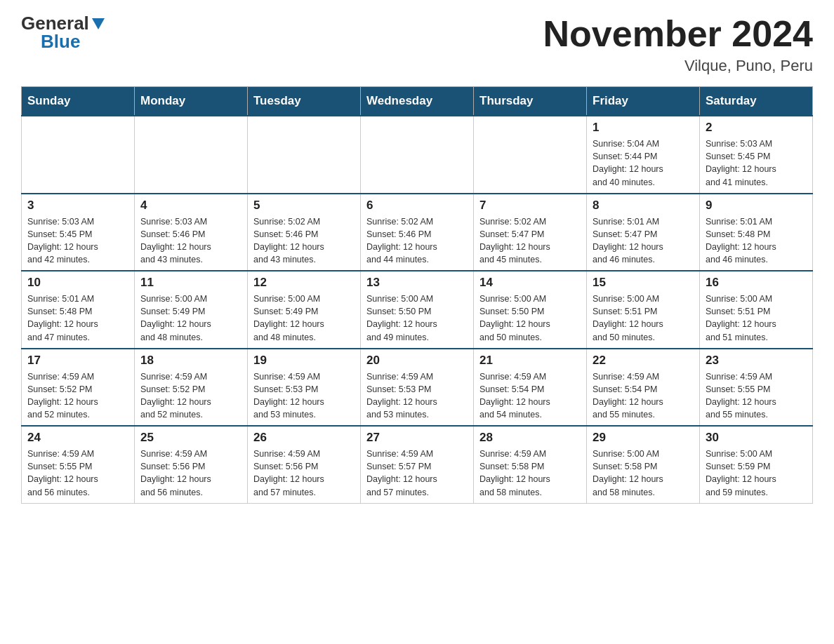 Image resolution: width=834 pixels, height=644 pixels. What do you see at coordinates (305, 233) in the screenshot?
I see `calendar-cell: 5Sunrise: 5:02 AM Sunset: 5:46 PM Daylig…` at bounding box center [305, 233].